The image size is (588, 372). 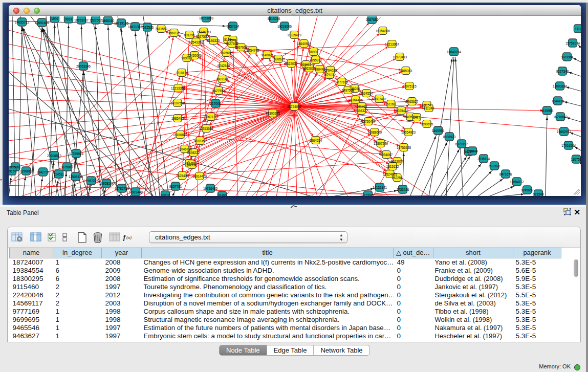 What do you see at coordinates (178, 103) in the screenshot?
I see `svg-text: 10107552` at bounding box center [178, 103].